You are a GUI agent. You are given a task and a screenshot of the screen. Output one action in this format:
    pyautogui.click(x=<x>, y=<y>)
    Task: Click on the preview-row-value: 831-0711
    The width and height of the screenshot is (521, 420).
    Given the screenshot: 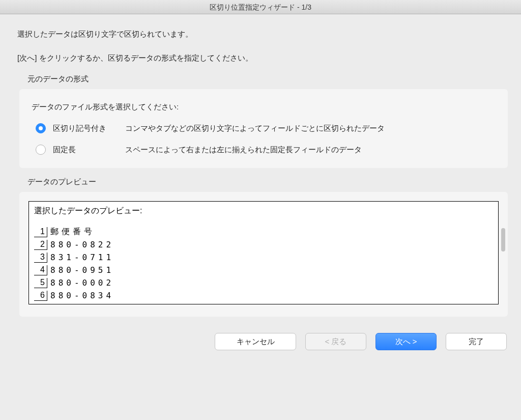 What is the action you would take?
    pyautogui.click(x=80, y=258)
    